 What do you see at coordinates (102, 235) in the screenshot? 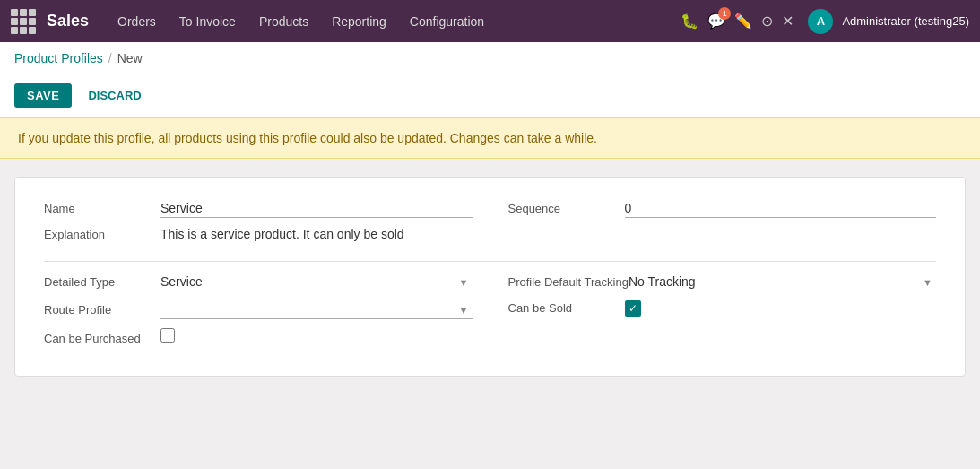
I see `explanation-label: Explanation` at bounding box center [102, 235].